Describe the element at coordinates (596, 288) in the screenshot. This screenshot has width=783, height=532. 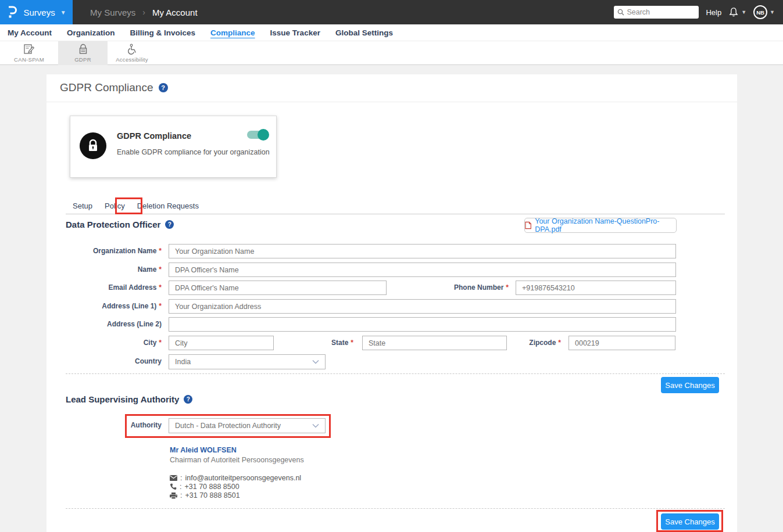
I see `phone-input` at that location.